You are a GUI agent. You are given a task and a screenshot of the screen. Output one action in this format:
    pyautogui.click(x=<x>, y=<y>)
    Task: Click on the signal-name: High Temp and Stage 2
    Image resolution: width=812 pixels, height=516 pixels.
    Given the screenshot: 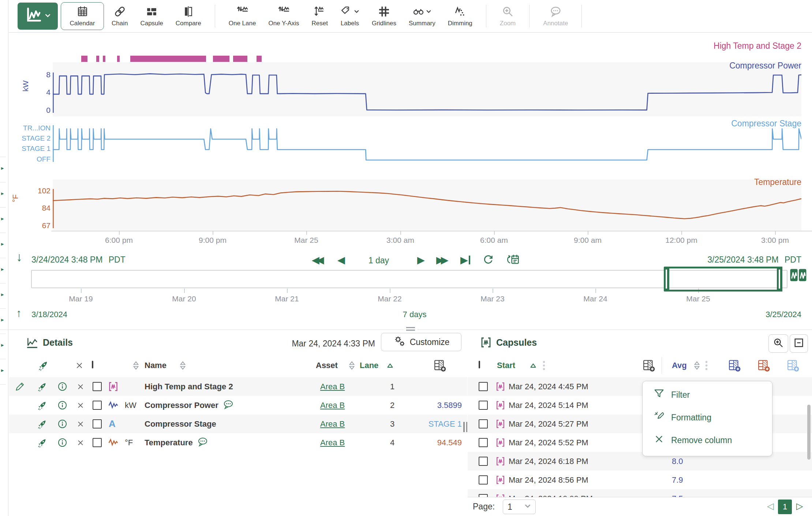 What is the action you would take?
    pyautogui.click(x=189, y=387)
    